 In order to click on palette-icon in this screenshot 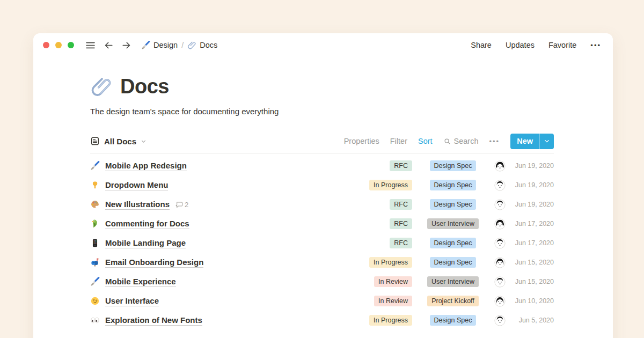, I will do `click(98, 204)`.